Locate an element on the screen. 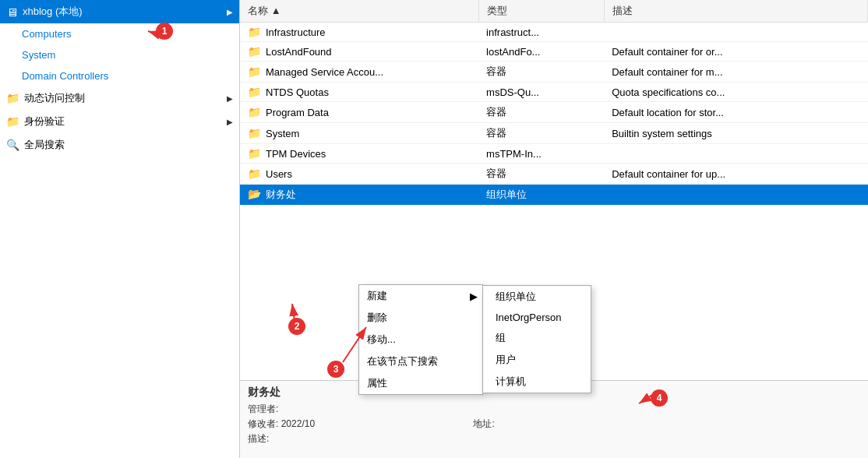 The height and width of the screenshot is (458, 868). cell-name: 📁Users is located at coordinates (359, 174).